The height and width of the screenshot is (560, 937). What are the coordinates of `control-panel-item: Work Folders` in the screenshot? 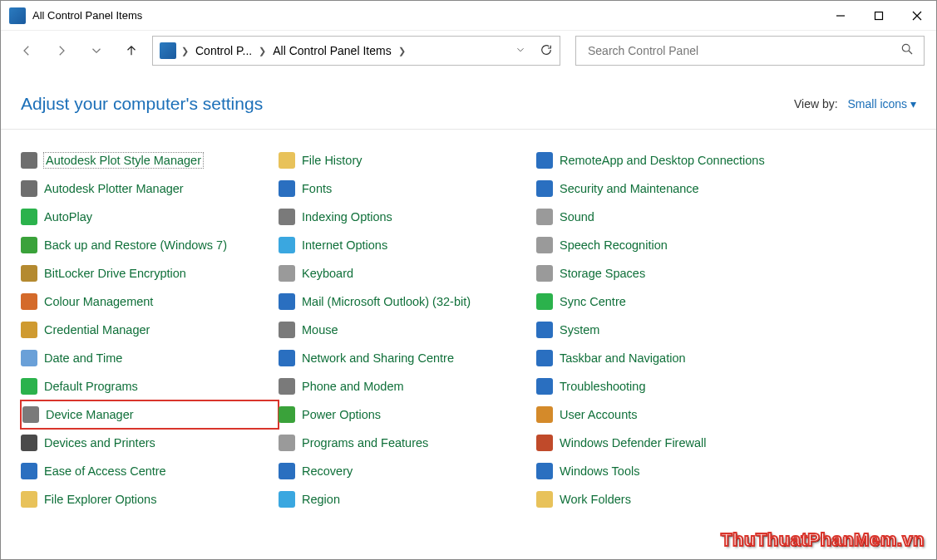 It's located at (665, 499).